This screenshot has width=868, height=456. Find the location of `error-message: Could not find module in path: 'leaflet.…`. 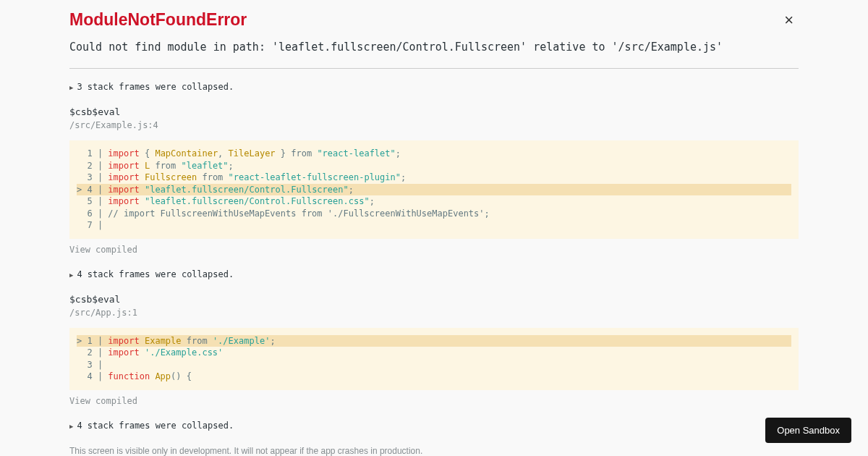

error-message: Could not find module in path: 'leaflet.… is located at coordinates (434, 48).